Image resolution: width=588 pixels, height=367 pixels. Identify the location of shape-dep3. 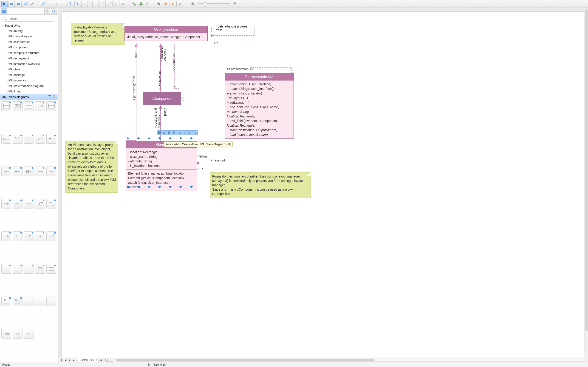
(29, 204).